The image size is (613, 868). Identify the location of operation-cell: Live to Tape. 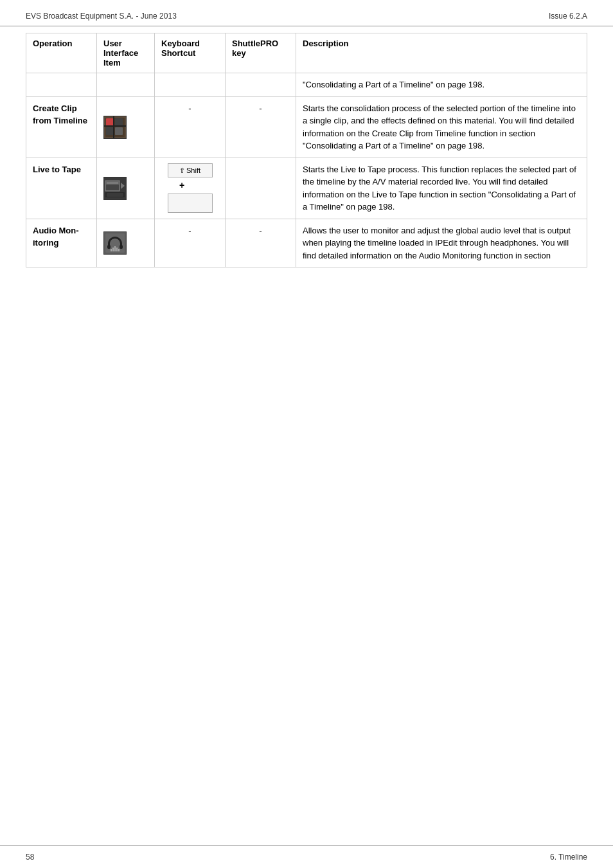
(62, 188).